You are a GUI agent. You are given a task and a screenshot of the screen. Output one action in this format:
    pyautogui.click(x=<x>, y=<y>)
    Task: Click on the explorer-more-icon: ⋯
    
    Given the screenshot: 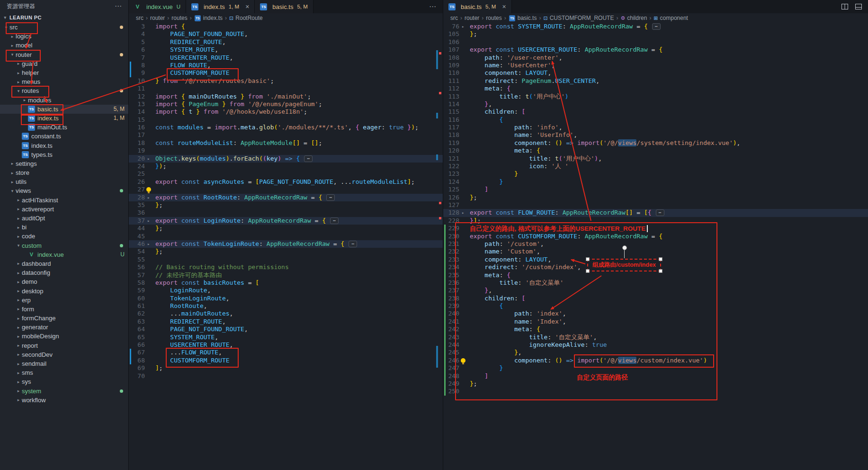 What is the action you would take?
    pyautogui.click(x=118, y=6)
    